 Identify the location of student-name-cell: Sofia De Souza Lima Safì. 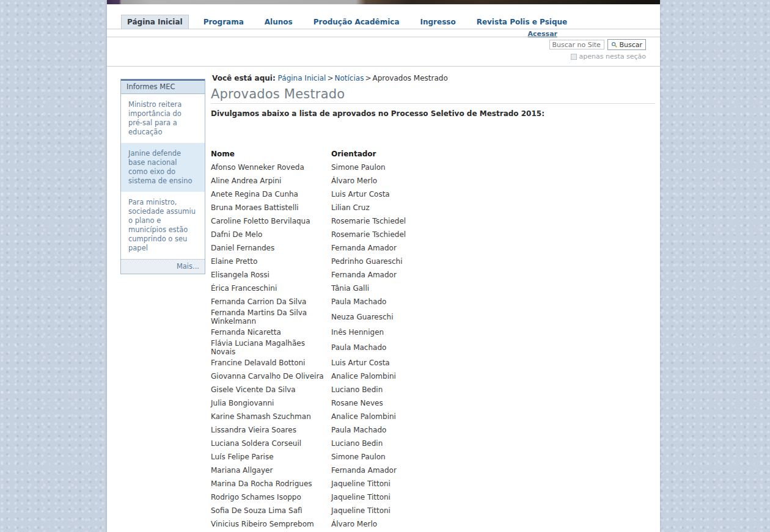
(271, 511).